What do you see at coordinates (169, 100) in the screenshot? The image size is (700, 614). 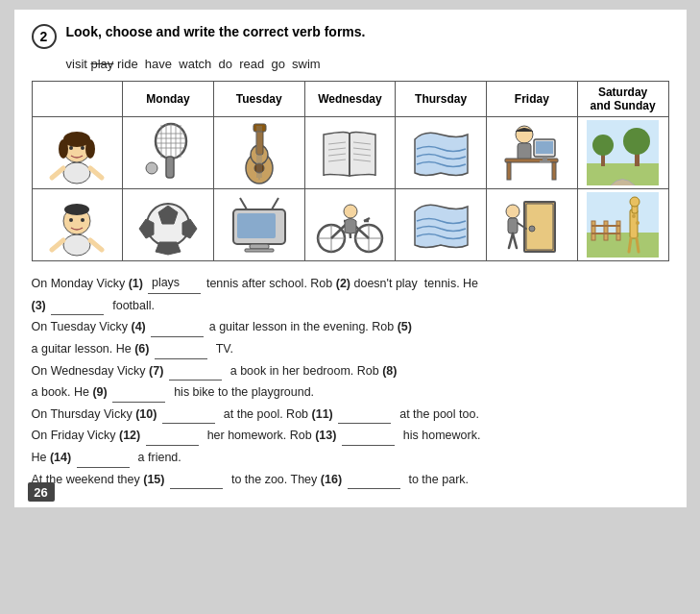 I see `header-monday: Monday` at bounding box center [169, 100].